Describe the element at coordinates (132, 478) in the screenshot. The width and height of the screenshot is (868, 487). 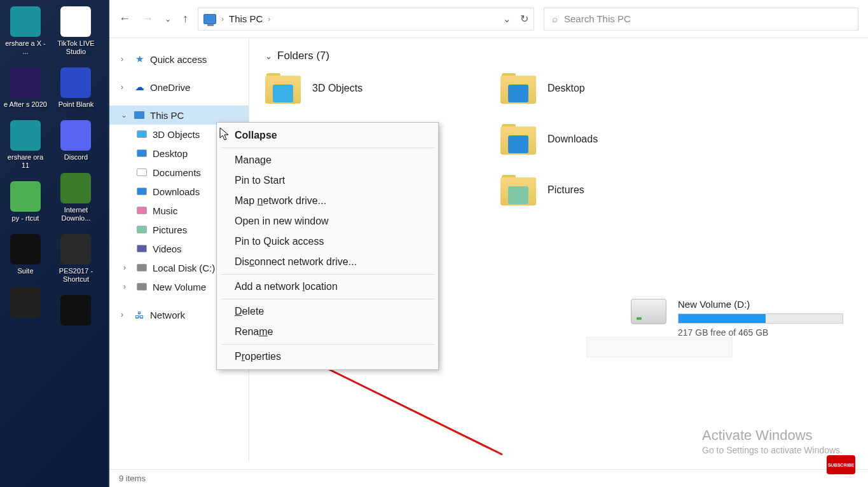
I see `status-item-count: 9 items` at that location.